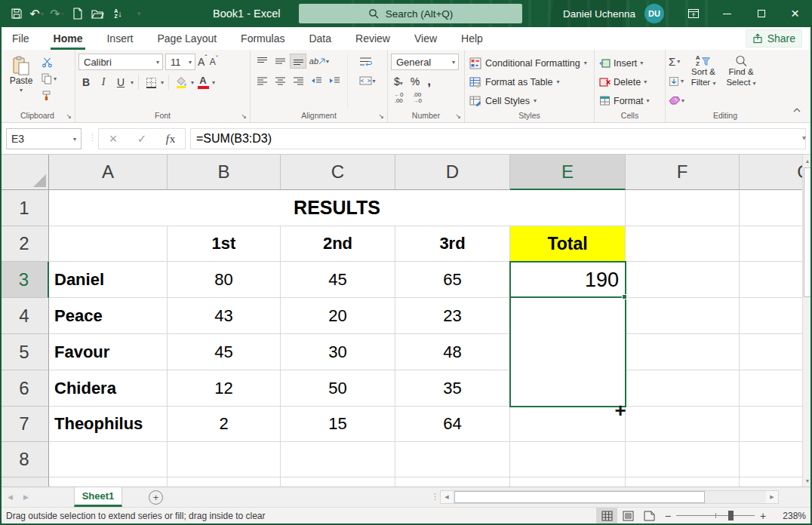  What do you see at coordinates (103, 82) in the screenshot?
I see `italic-button: I` at bounding box center [103, 82].